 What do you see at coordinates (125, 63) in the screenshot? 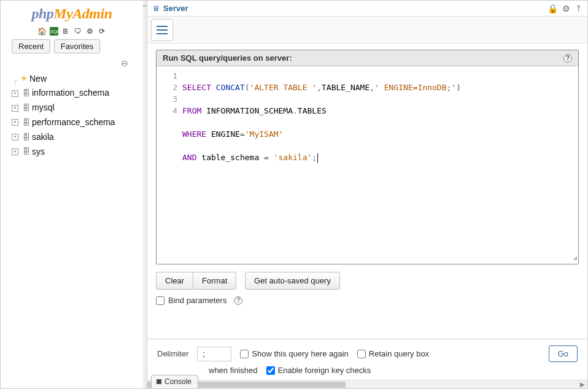
I see `collapse-link-icon: ⊖` at bounding box center [125, 63].